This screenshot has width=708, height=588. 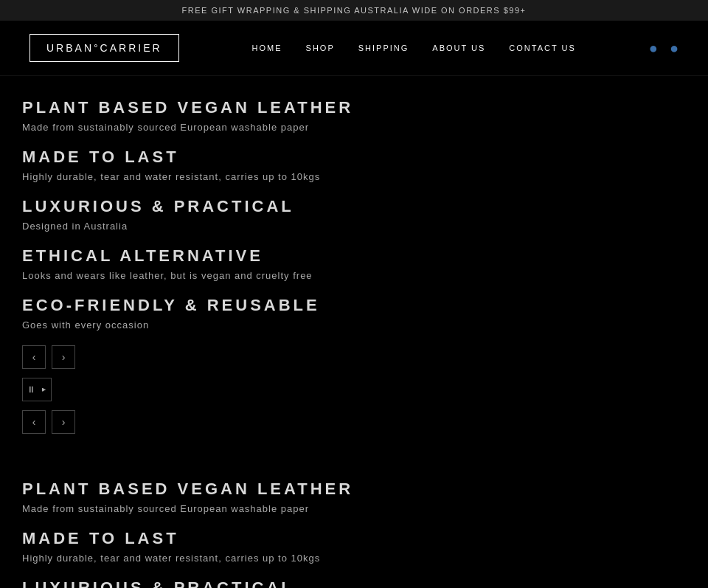 I want to click on next-button-2: ›, so click(x=63, y=422).